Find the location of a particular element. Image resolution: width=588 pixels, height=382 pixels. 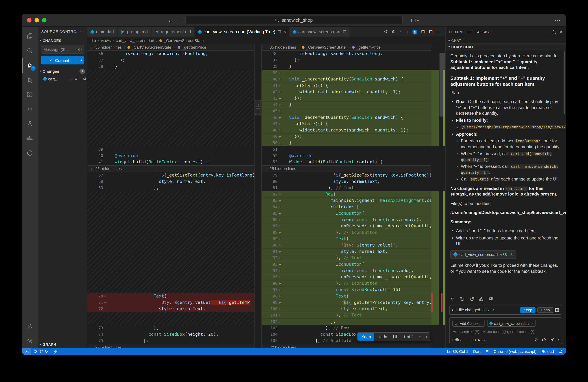

sidebar-item-source-control: 1 is located at coordinates (30, 65).